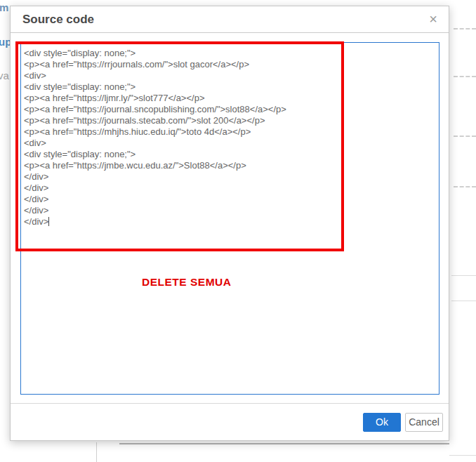 The height and width of the screenshot is (462, 476). I want to click on text-caret, so click(49, 222).